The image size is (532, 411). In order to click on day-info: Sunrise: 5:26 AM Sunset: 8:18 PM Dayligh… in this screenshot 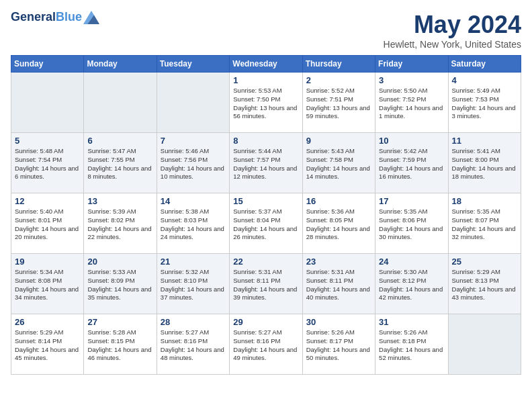, I will do `click(411, 345)`.